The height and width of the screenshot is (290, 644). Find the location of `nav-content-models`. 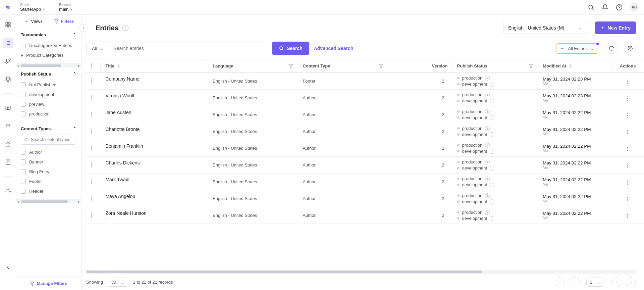

nav-content-models is located at coordinates (8, 61).